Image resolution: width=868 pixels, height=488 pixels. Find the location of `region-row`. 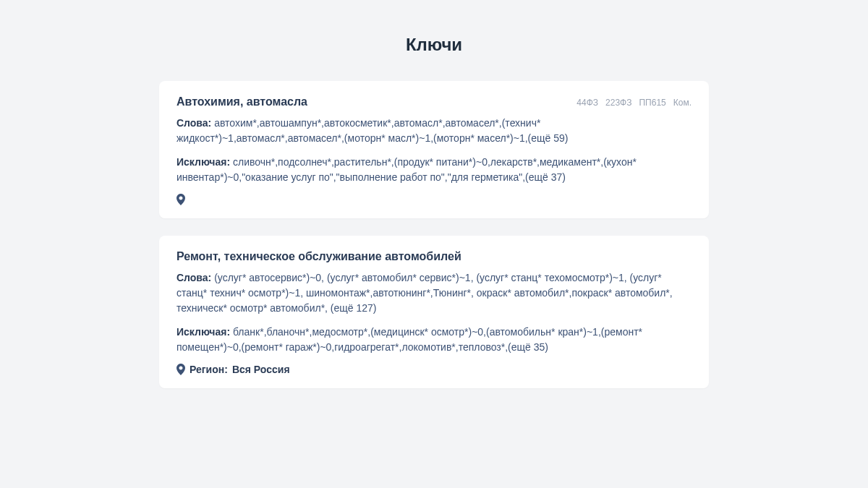

region-row is located at coordinates (434, 200).